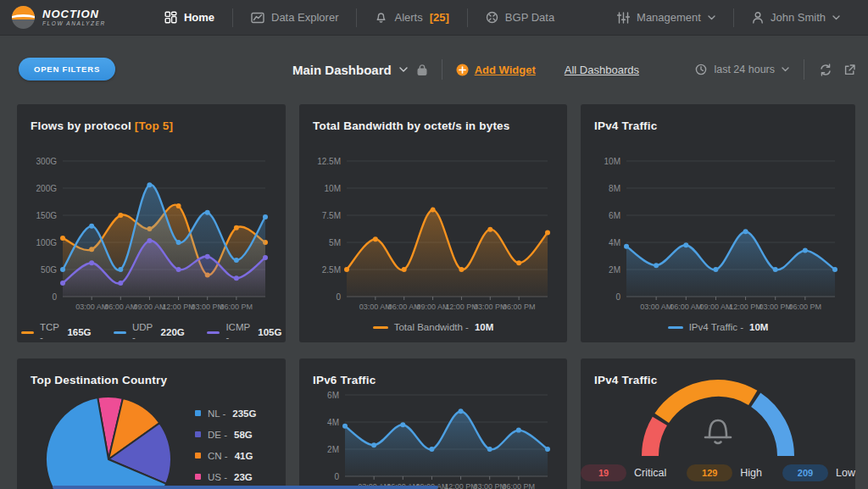 This screenshot has width=868, height=489. I want to click on chart-legend: TCP - 165G UDP - 220G ICMP - 105G, so click(151, 332).